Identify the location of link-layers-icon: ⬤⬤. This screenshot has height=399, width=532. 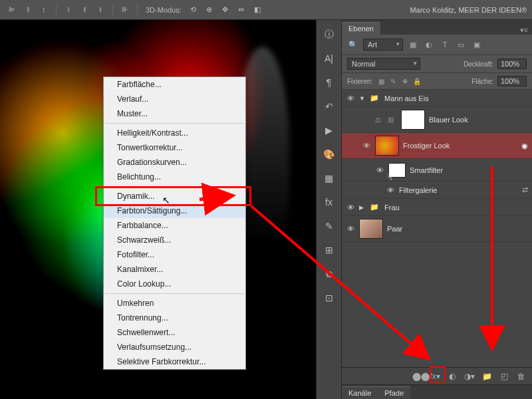
(418, 376).